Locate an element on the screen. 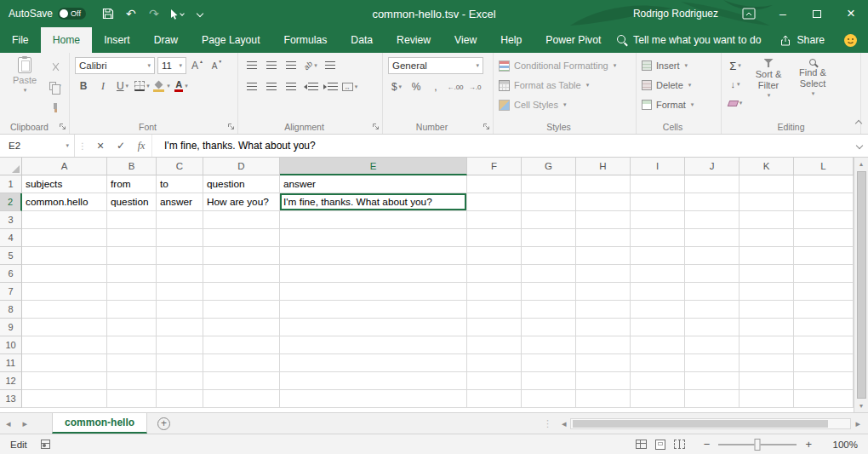  row-header-11: 11 is located at coordinates (11, 363).